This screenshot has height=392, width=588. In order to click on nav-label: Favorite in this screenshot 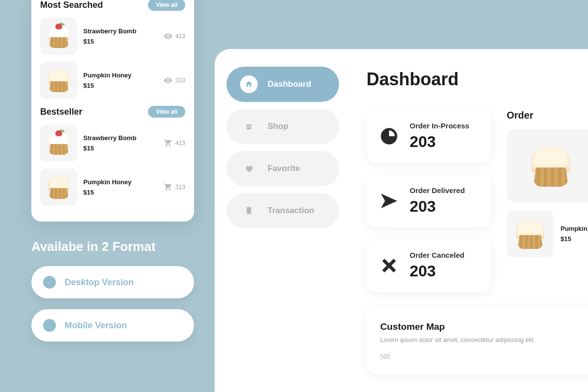, I will do `click(284, 169)`.